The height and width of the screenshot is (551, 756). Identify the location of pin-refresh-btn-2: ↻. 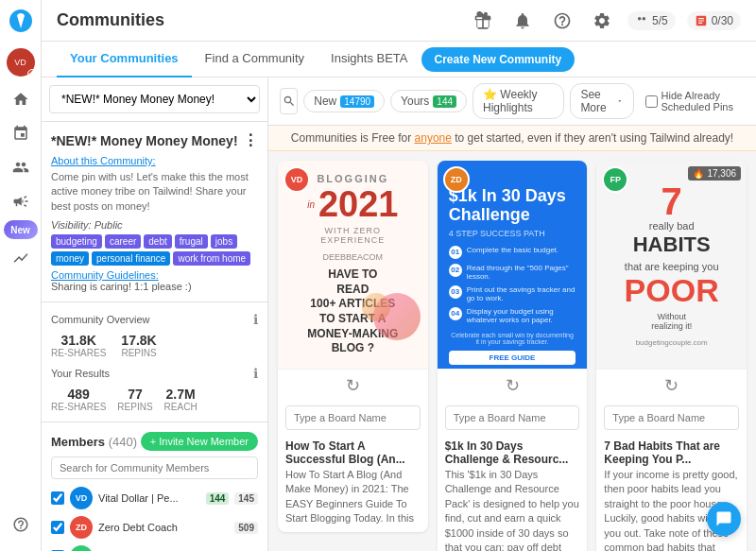
(512, 386).